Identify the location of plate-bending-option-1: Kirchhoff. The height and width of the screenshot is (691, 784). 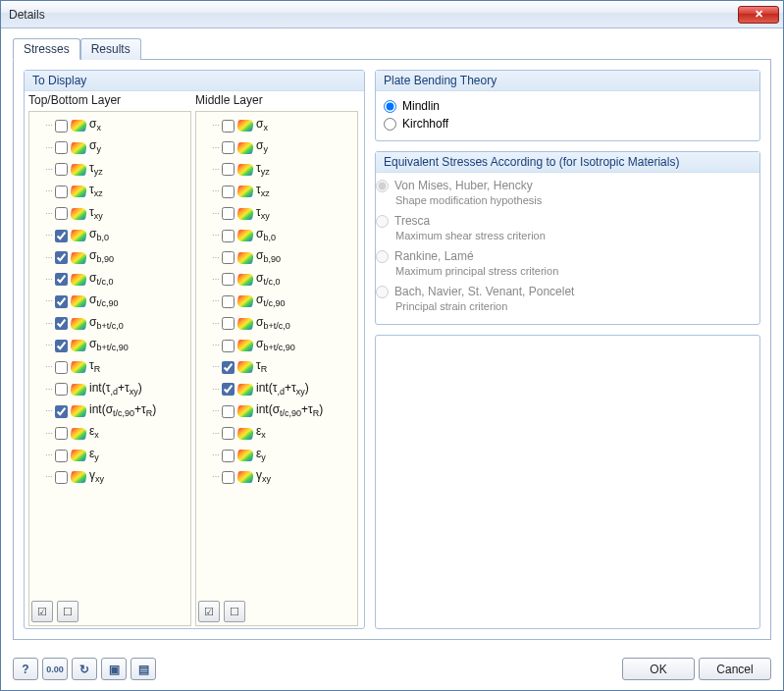
(567, 124).